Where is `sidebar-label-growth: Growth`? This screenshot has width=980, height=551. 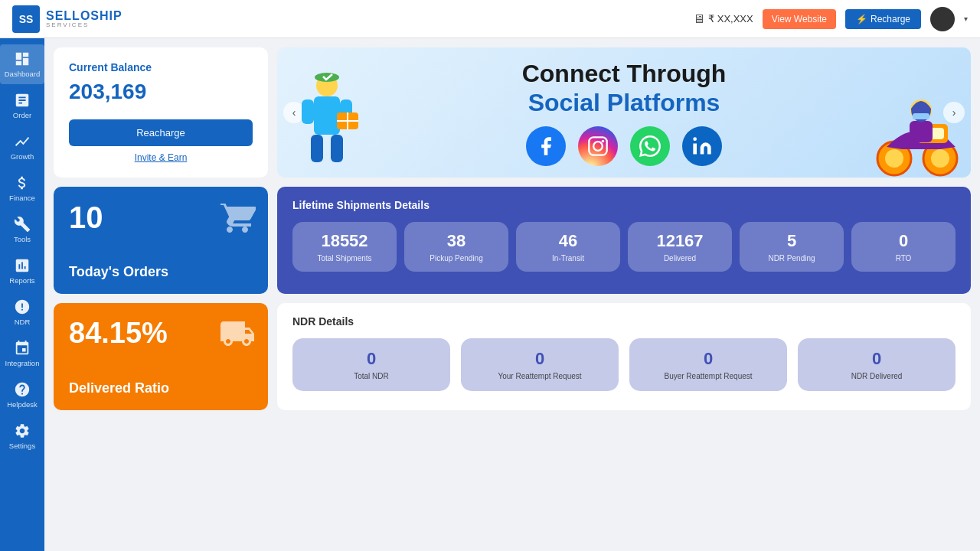 sidebar-label-growth: Growth is located at coordinates (23, 156).